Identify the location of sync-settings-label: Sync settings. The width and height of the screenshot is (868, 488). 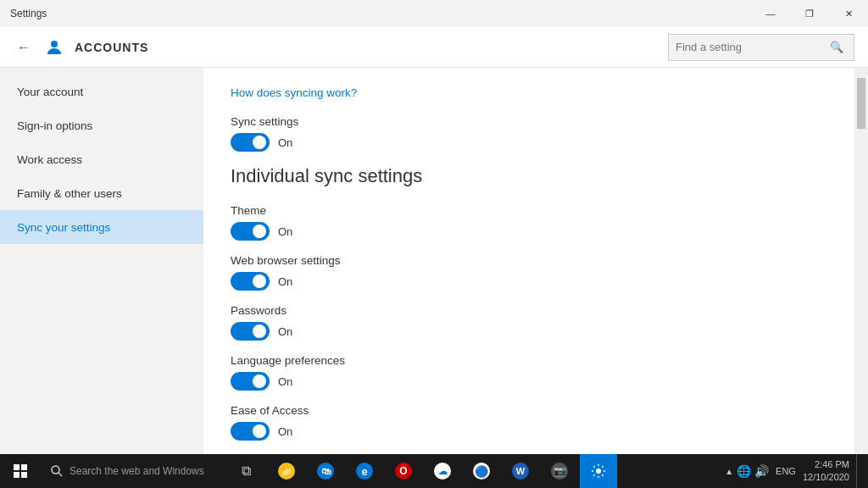
(529, 122).